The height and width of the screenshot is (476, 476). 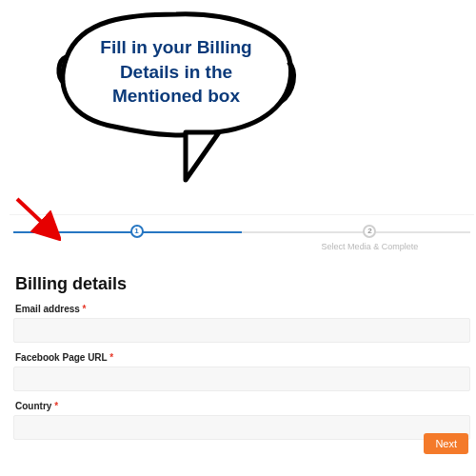 What do you see at coordinates (446, 444) in the screenshot?
I see `next-button: Next` at bounding box center [446, 444].